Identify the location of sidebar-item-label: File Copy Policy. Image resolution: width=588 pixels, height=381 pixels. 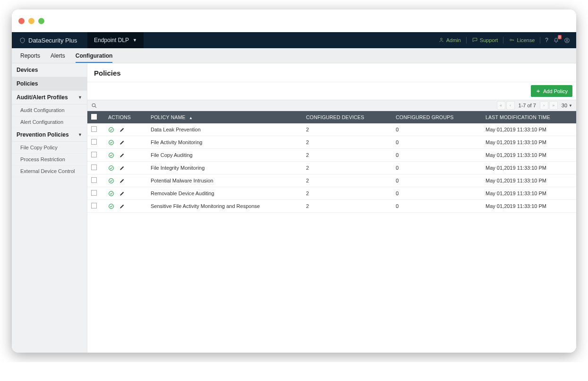
(39, 147).